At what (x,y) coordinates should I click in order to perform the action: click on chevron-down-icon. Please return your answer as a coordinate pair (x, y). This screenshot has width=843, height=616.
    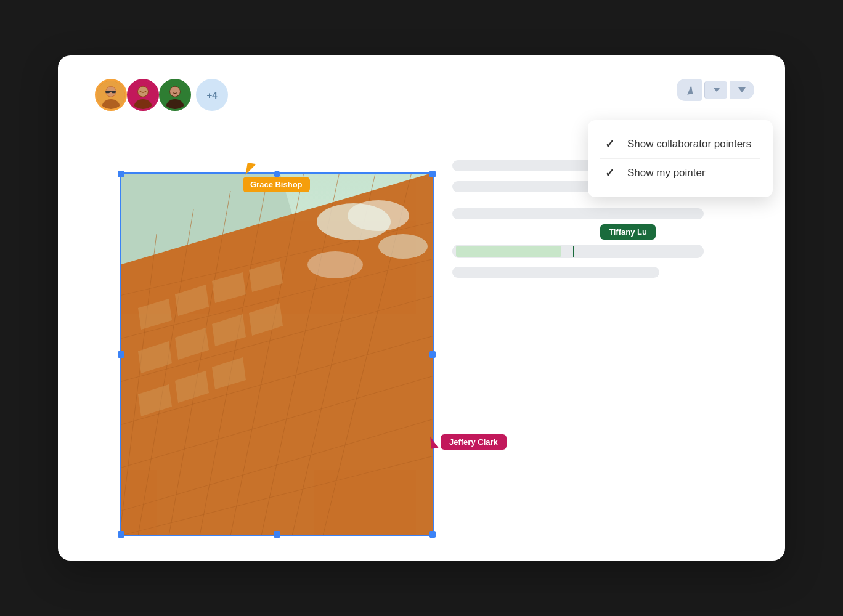
    Looking at the image, I should click on (742, 90).